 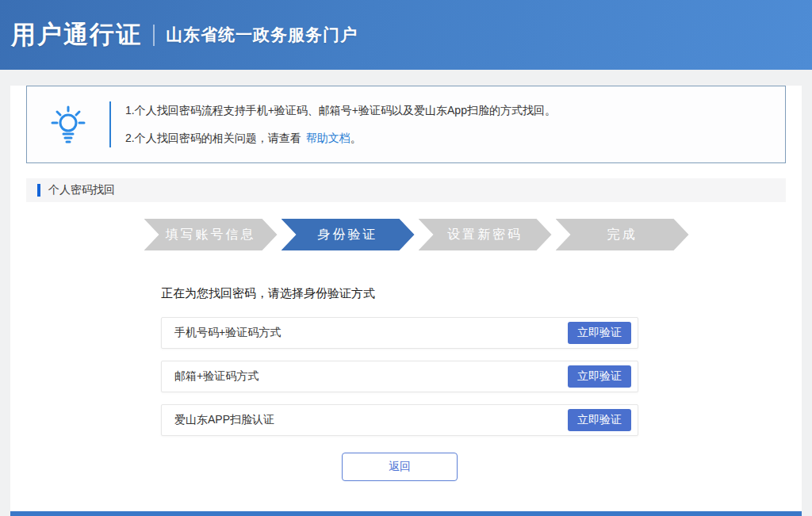 I want to click on header: 用户通行证 山东省统一政务服务门户, so click(x=406, y=35).